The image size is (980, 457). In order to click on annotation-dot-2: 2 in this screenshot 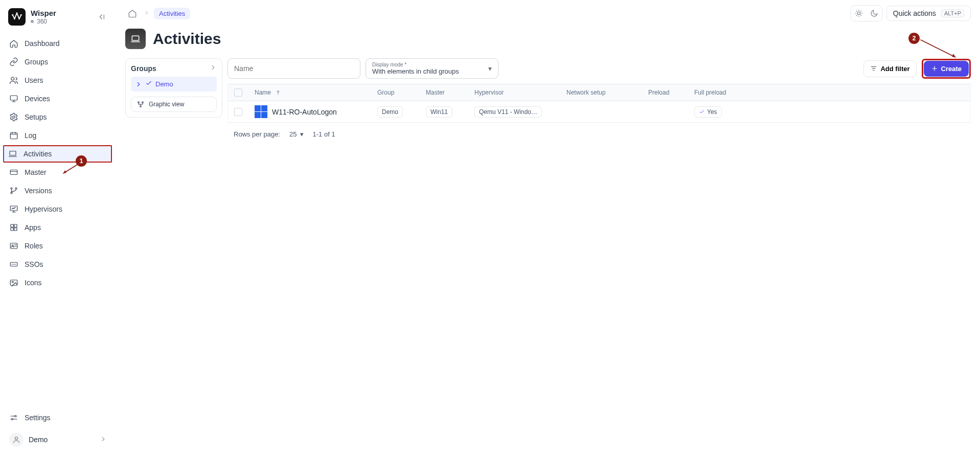, I will do `click(914, 38)`.